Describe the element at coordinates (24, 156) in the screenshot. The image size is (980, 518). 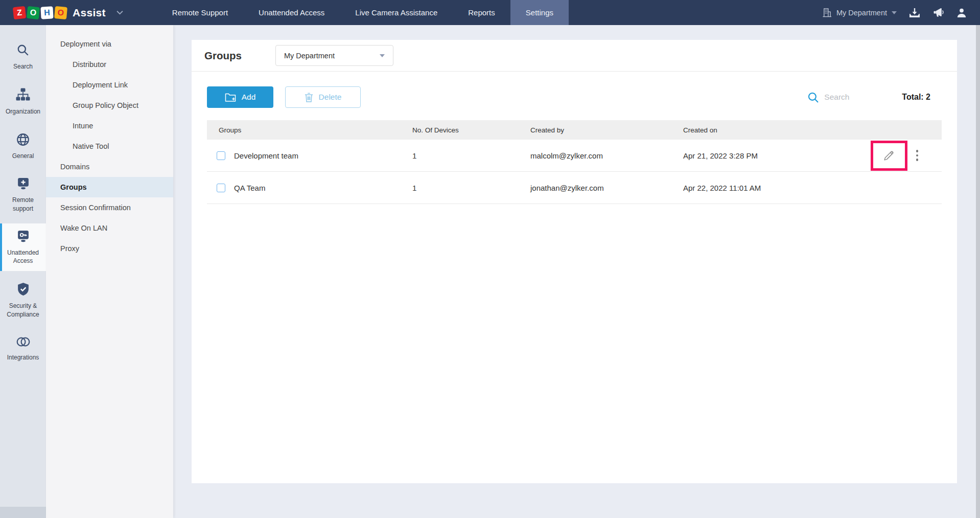
I see `sidebar-item-label: General` at that location.